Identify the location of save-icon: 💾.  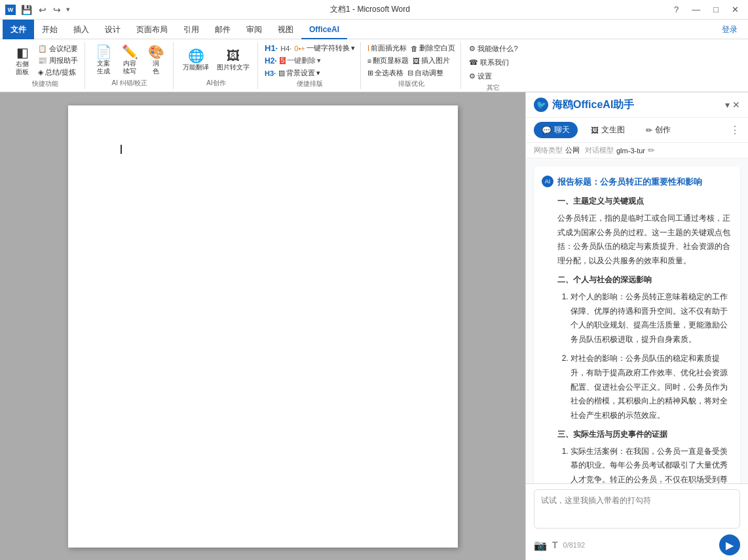
(26, 10).